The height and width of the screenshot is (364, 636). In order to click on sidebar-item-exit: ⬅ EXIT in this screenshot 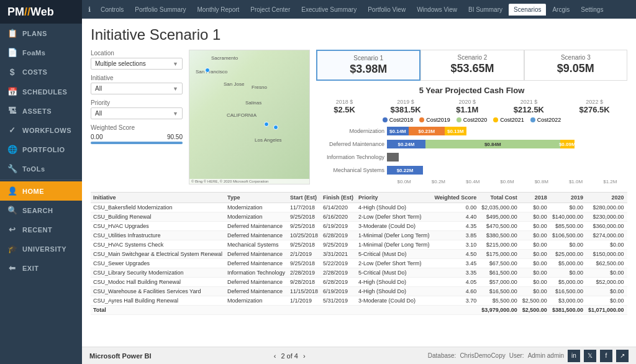, I will do `click(41, 268)`.